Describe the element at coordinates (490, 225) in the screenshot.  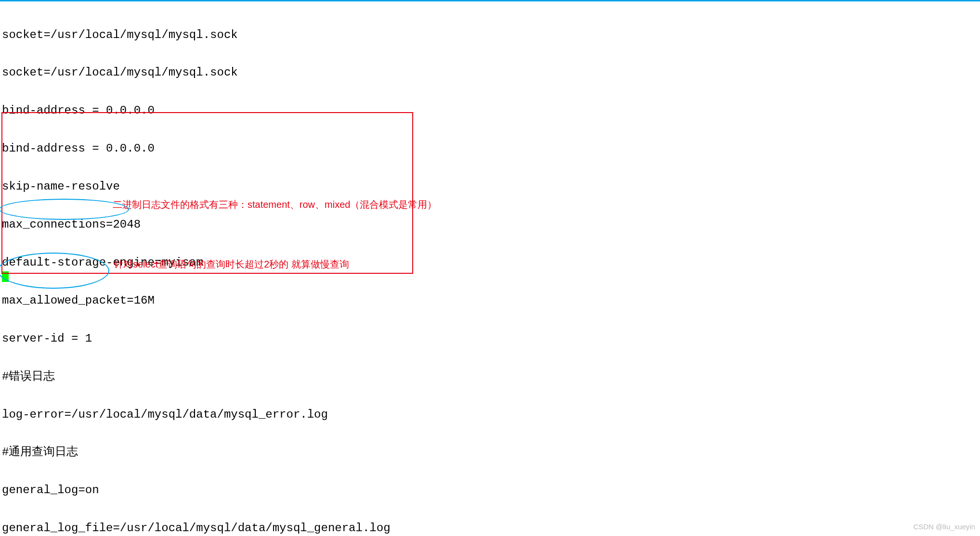
I see `config-line: max_connections=2048` at that location.